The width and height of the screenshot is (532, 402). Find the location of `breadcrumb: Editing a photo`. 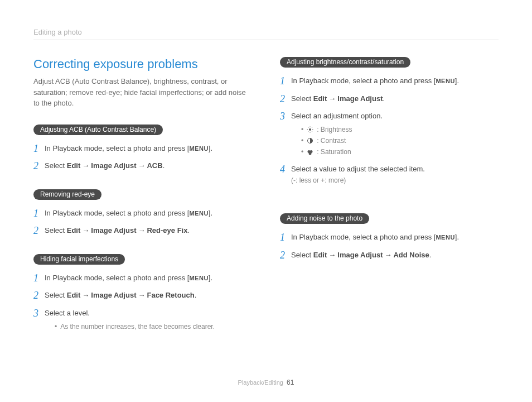

breadcrumb: Editing a photo is located at coordinates (266, 32).